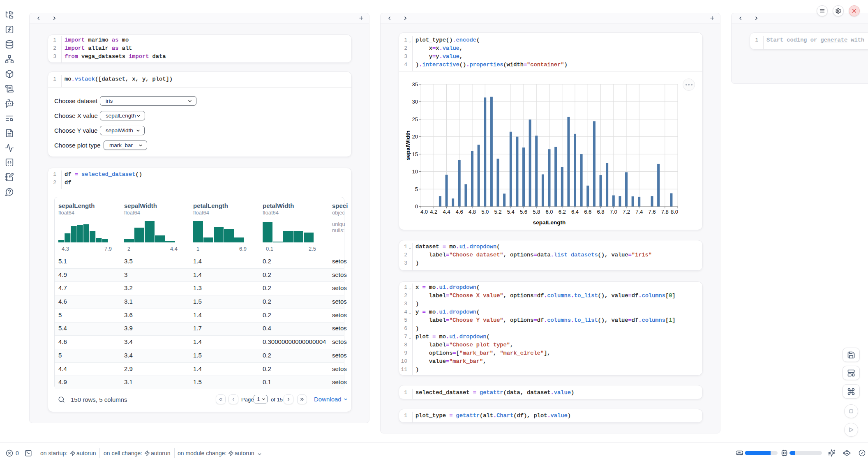 This screenshot has height=461, width=868. Describe the element at coordinates (408, 145) in the screenshot. I see `svg-text: sepalWidth` at that location.